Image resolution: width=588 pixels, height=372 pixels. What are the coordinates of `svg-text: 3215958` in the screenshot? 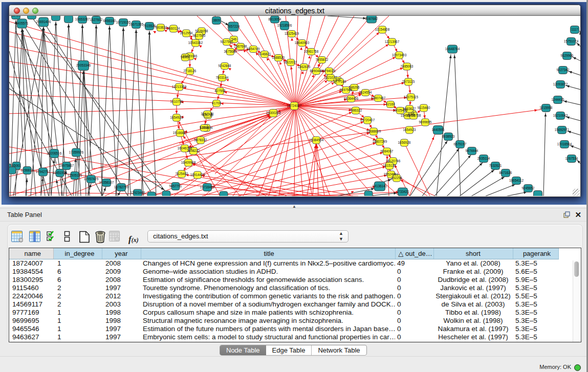 It's located at (547, 107).